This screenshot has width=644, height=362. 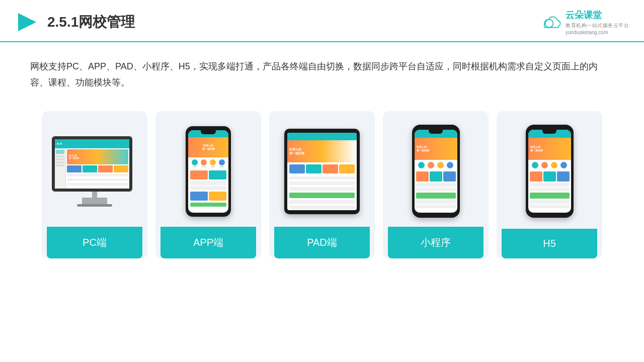 What do you see at coordinates (436, 202) in the screenshot?
I see `wp-list` at bounding box center [436, 202].